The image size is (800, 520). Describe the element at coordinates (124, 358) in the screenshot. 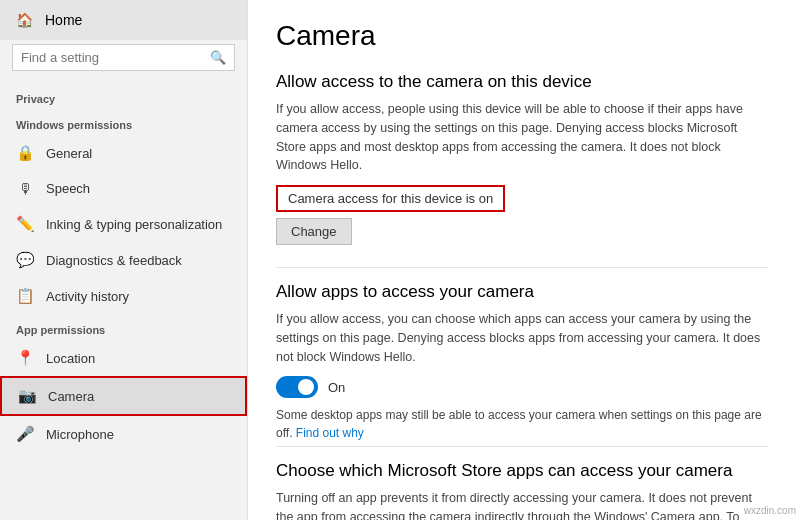

I see `sidebar-item-location: 📍 Location` at that location.